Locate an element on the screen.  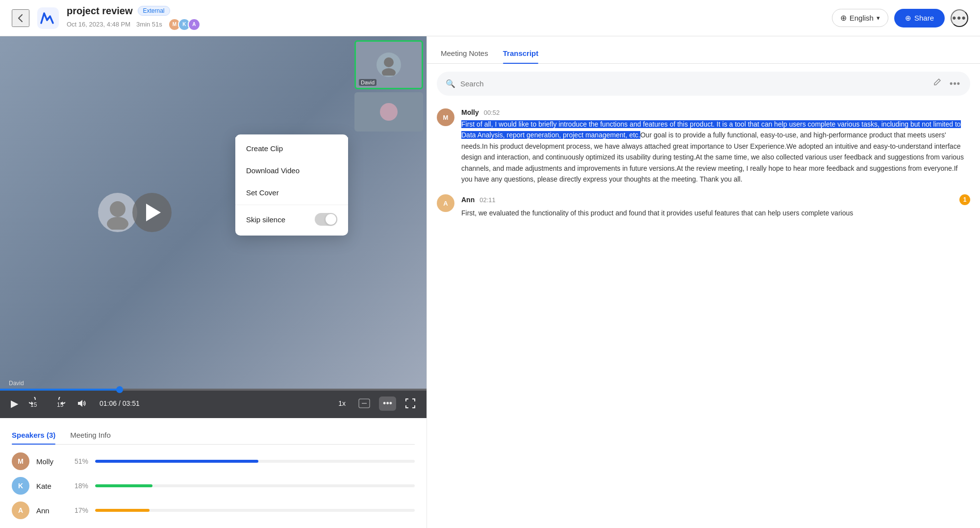
back-button is located at coordinates (21, 18).